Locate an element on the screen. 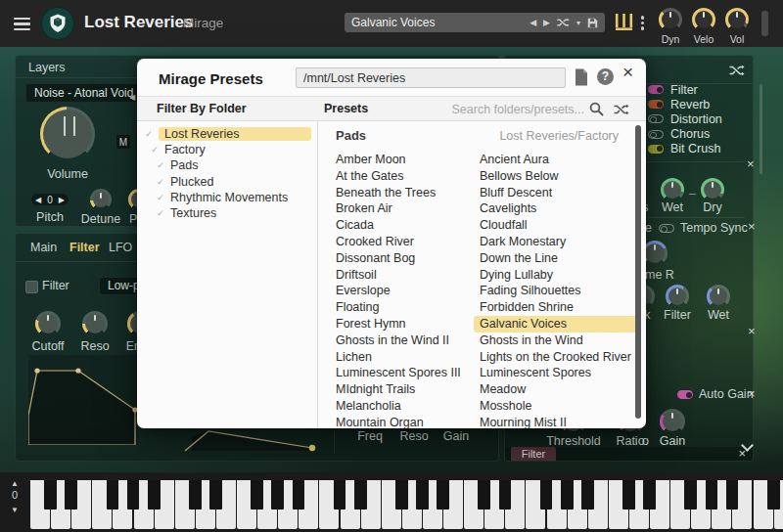 This screenshot has width=783, height=532. pitch-inc-icon: ▶ is located at coordinates (62, 200).